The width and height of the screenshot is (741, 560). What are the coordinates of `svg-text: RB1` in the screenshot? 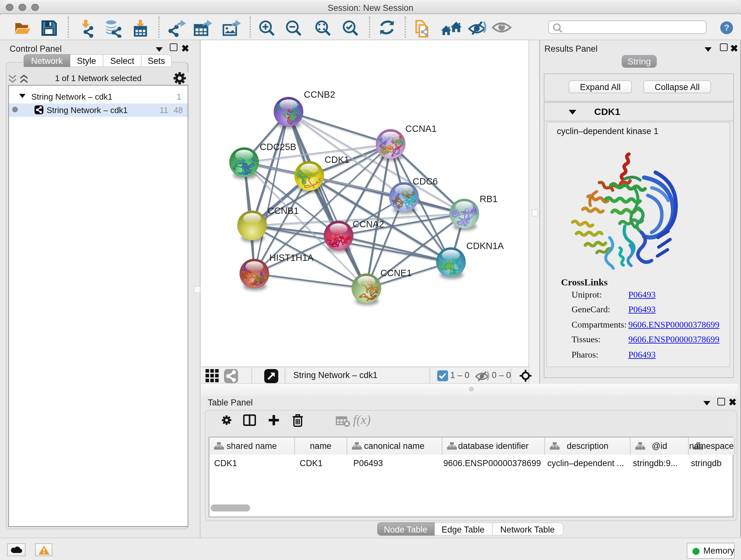 It's located at (488, 198).